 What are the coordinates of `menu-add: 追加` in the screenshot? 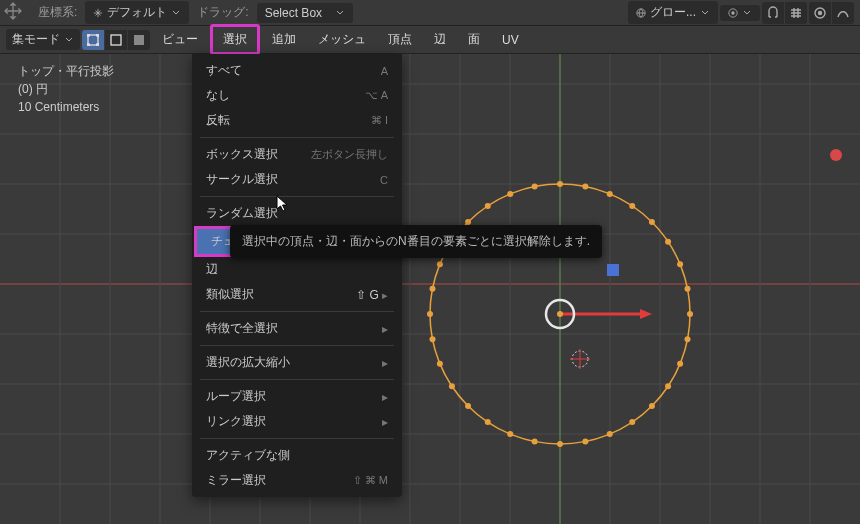 It's located at (284, 40).